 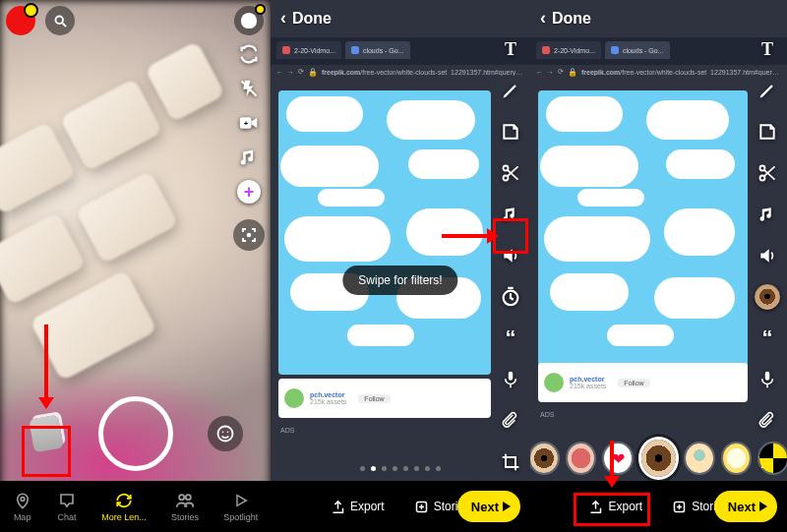 What do you see at coordinates (67, 517) in the screenshot?
I see `nav-chat-label: Chat` at bounding box center [67, 517].